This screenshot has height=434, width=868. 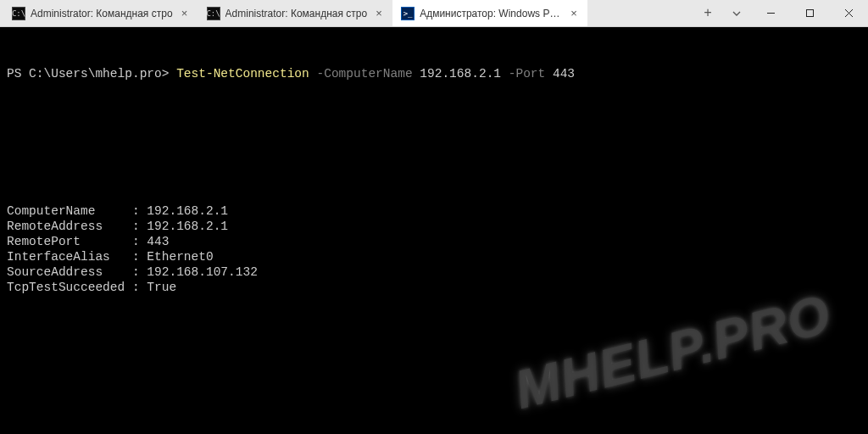 I want to click on tab-0: C:\Administrator: Командная стро×, so click(x=101, y=14).